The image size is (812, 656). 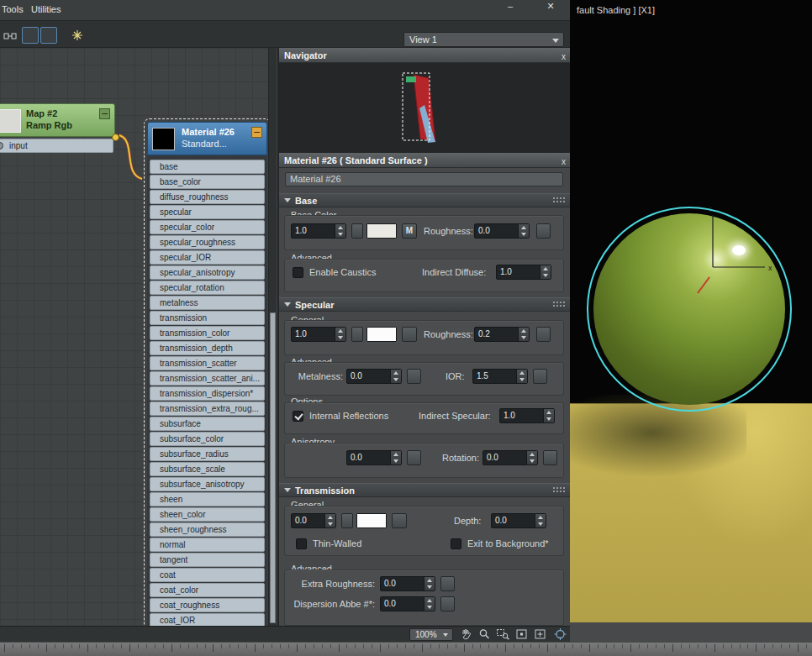 I want to click on dot-grid-layout-button, so click(x=30, y=35).